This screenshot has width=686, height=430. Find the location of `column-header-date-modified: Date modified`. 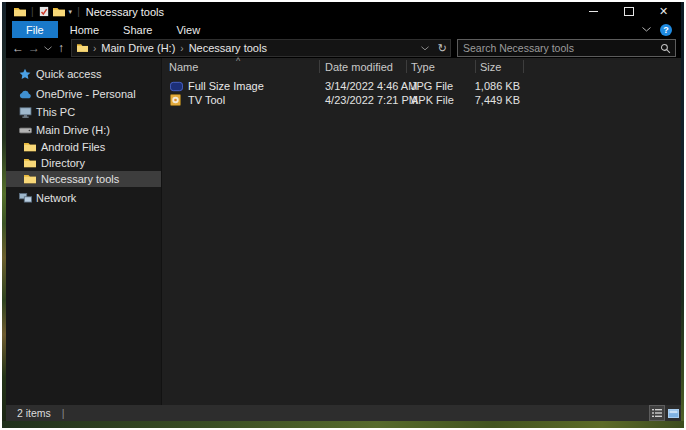

column-header-date-modified: Date modified is located at coordinates (359, 67).